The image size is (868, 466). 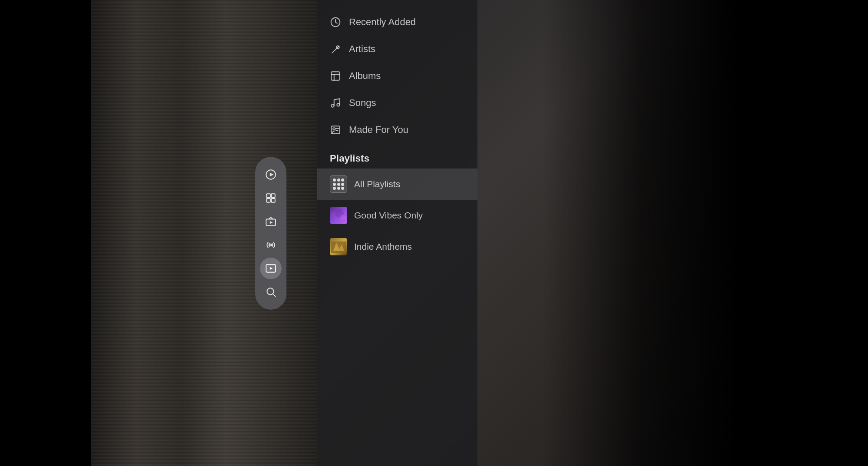 What do you see at coordinates (397, 156) in the screenshot?
I see `playlists-section-header: Playlists` at bounding box center [397, 156].